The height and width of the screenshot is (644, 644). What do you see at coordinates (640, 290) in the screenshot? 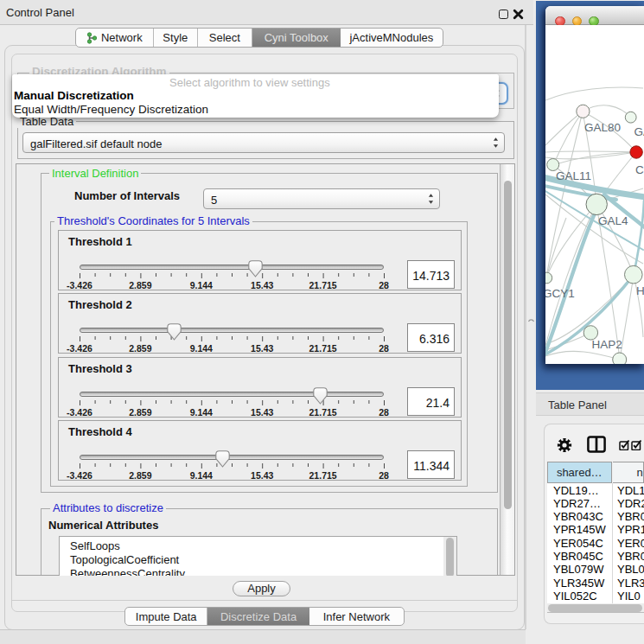
I see `svg-text: H` at bounding box center [640, 290].